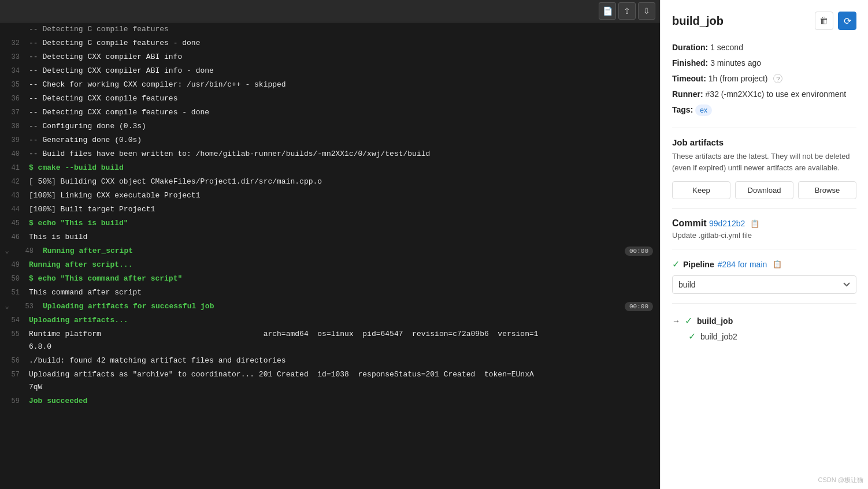 Image resolution: width=868 pixels, height=489 pixels. Describe the element at coordinates (704, 110) in the screenshot. I see `tag-badge: ex` at that location.